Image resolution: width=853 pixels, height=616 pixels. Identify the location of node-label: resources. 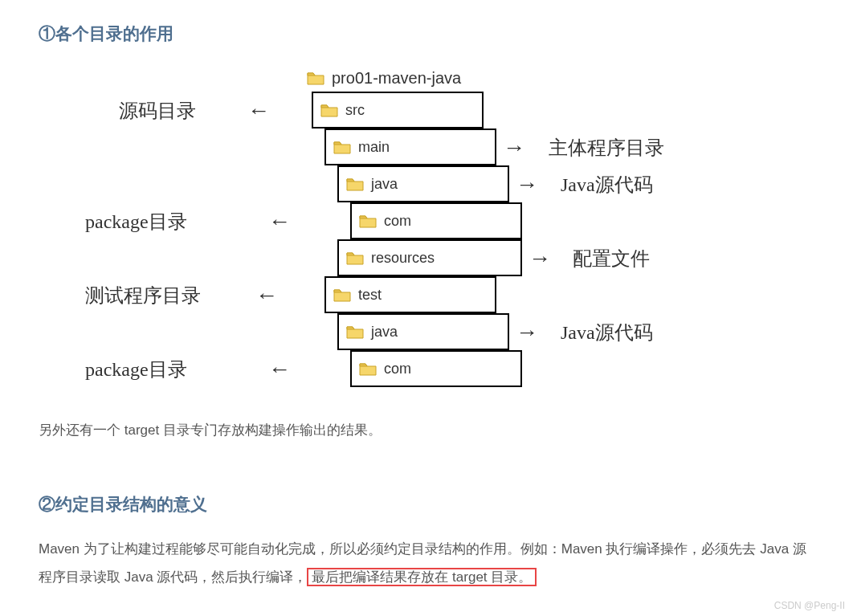
(403, 259).